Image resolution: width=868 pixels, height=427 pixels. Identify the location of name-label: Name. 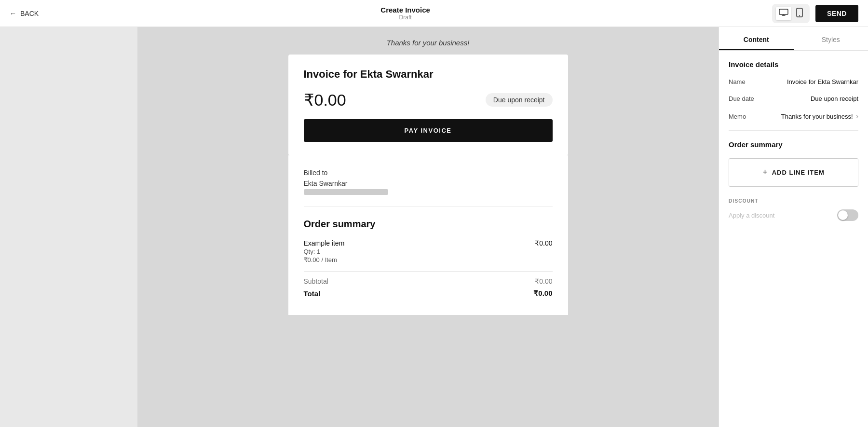
(737, 82).